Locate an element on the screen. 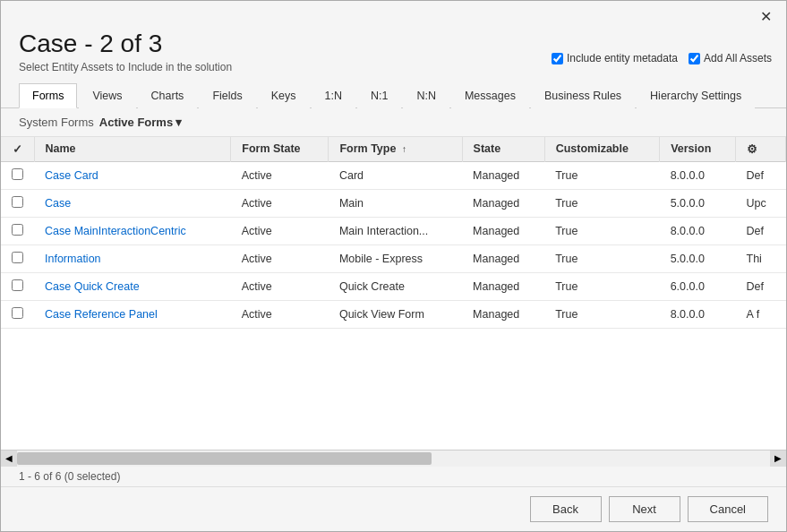 The image size is (787, 532). row-version: 8.0.0.0 is located at coordinates (698, 231).